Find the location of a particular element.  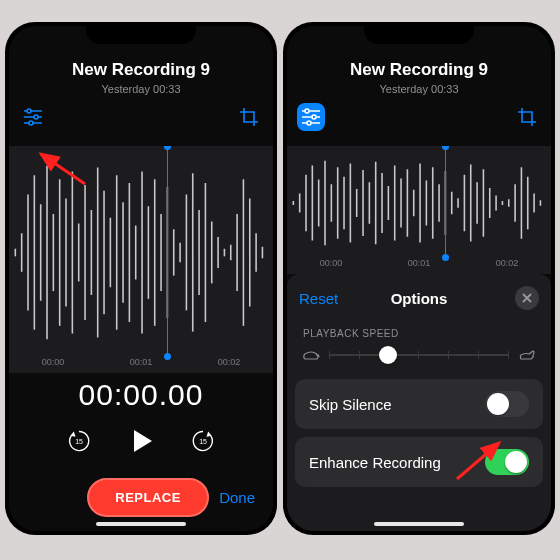

slider-thumb is located at coordinates (388, 355).